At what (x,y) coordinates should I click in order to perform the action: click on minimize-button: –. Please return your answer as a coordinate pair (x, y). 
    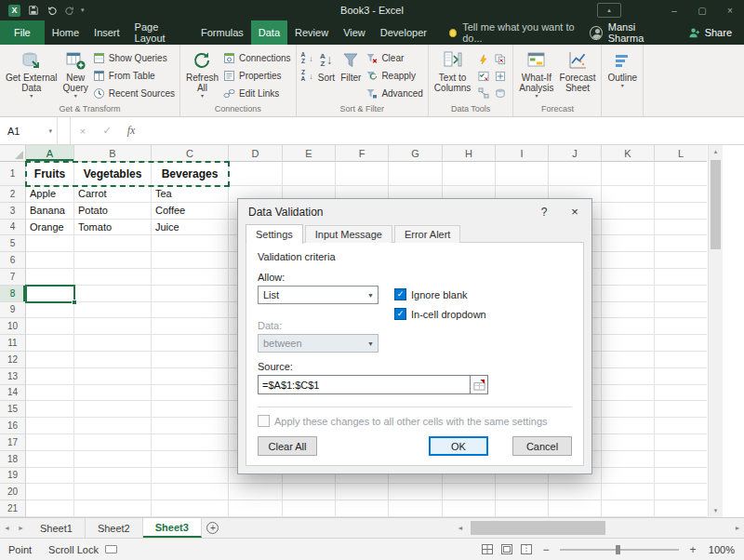
    Looking at the image, I should click on (674, 10).